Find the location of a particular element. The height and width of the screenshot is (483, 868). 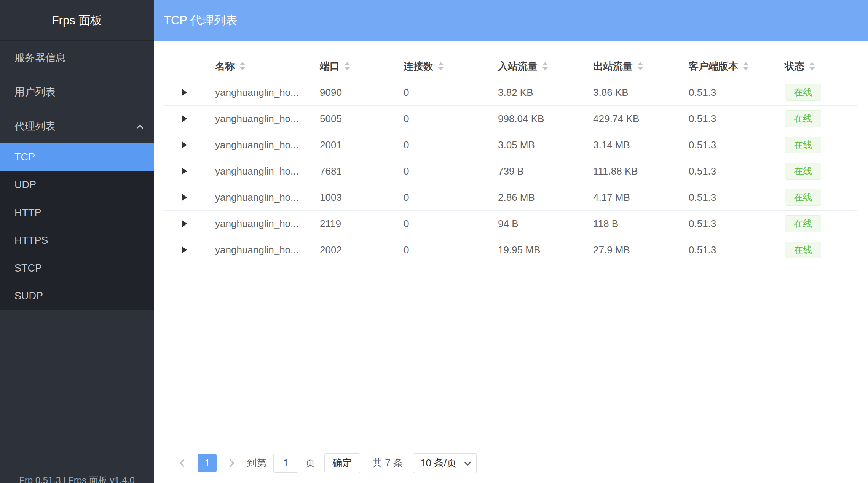

submenu-item-label: TCP is located at coordinates (25, 157).